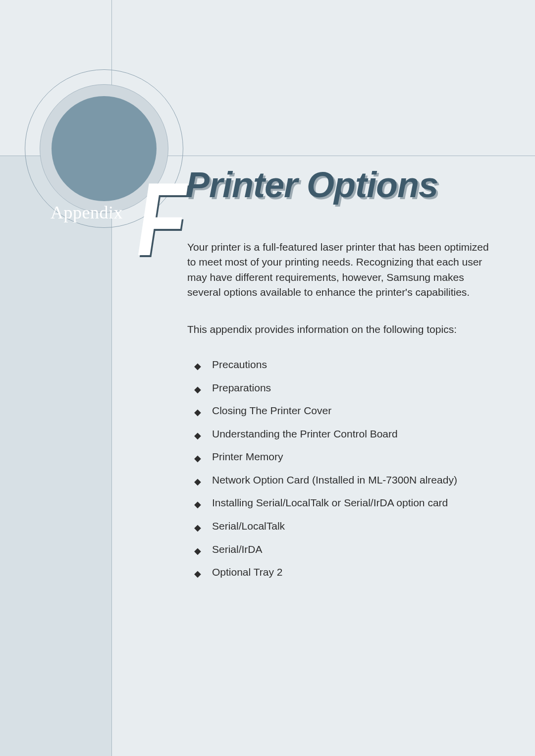 This screenshot has width=535, height=756. Describe the element at coordinates (330, 502) in the screenshot. I see `list-item-label: Installing Serial/LocalTalk or Serial/Ir…` at that location.